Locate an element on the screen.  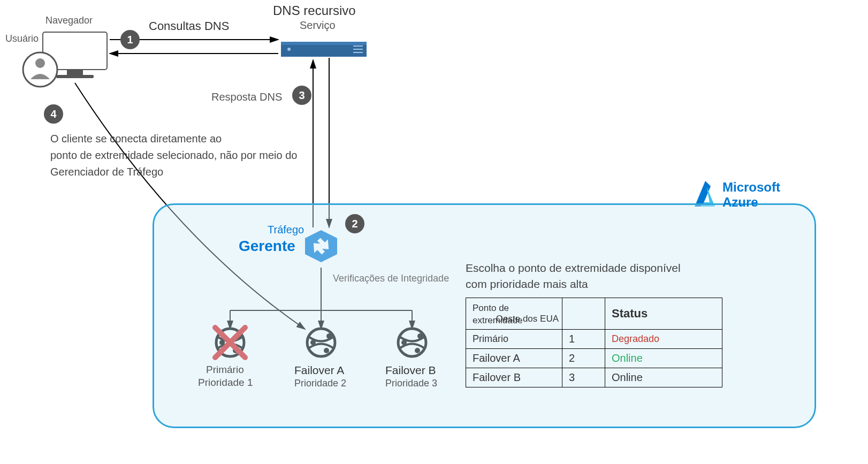
choose-endpoint-label: Escolha o ponto de extremidade disponíve… is located at coordinates (573, 276).